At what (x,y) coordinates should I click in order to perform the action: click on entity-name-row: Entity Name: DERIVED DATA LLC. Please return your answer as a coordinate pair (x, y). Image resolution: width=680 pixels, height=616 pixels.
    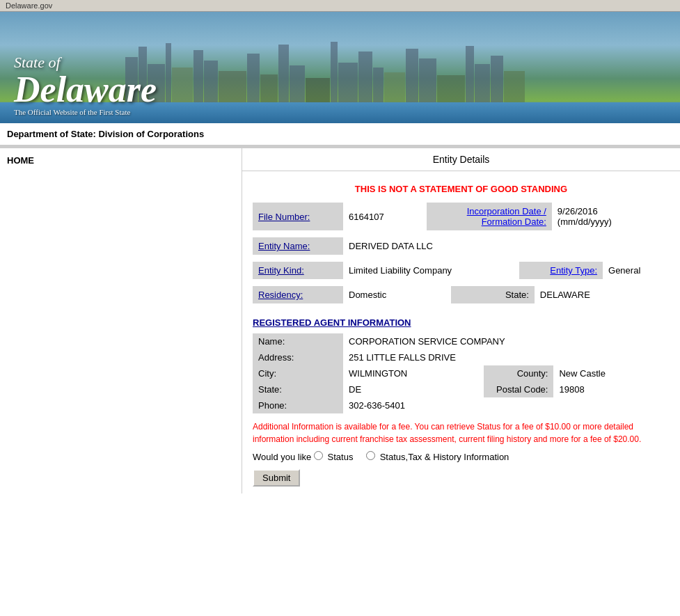
    Looking at the image, I should click on (461, 246).